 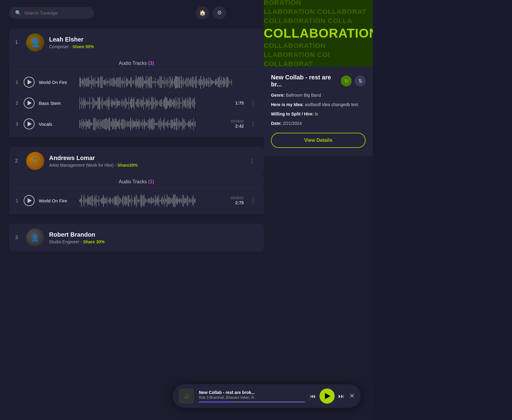 I want to click on view-details-button: View Details, so click(x=318, y=140).